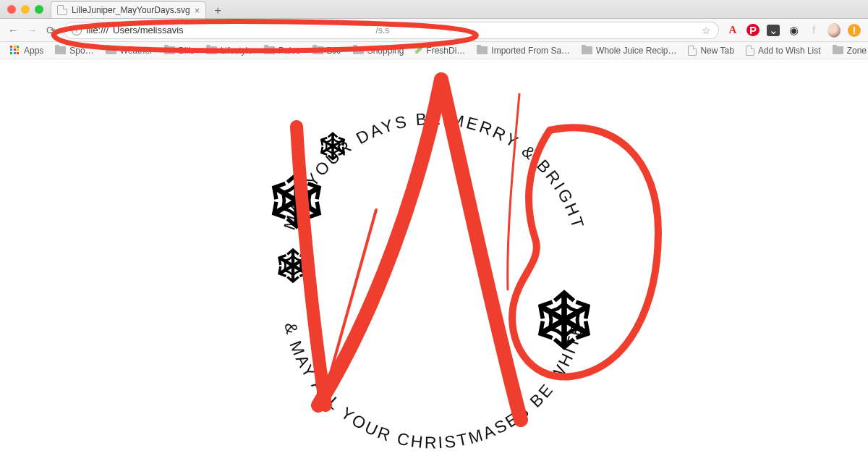  What do you see at coordinates (434, 171) in the screenshot?
I see `top-arc-text: MAY YOUR DAYS BE MERRY & BRIGHT` at bounding box center [434, 171].